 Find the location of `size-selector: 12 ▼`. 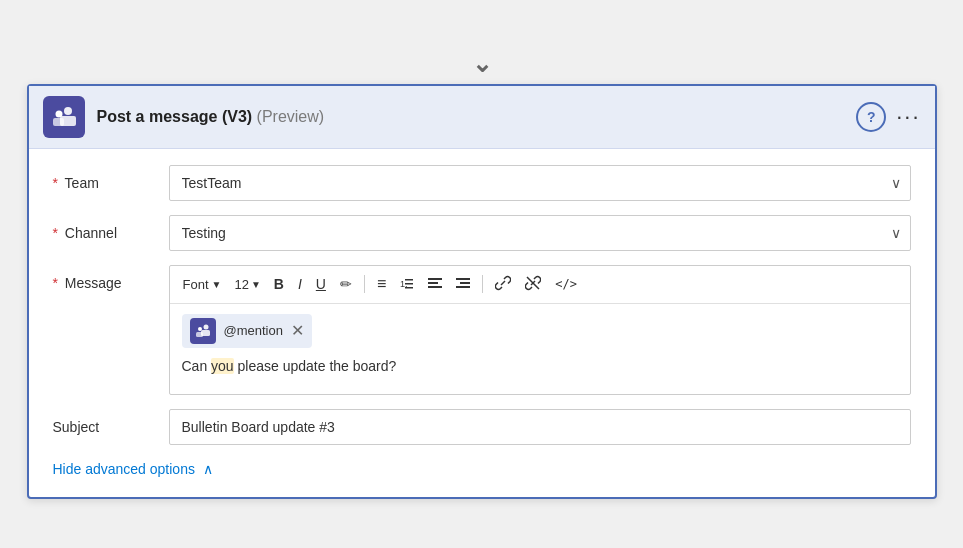

size-selector: 12 ▼ is located at coordinates (247, 284).